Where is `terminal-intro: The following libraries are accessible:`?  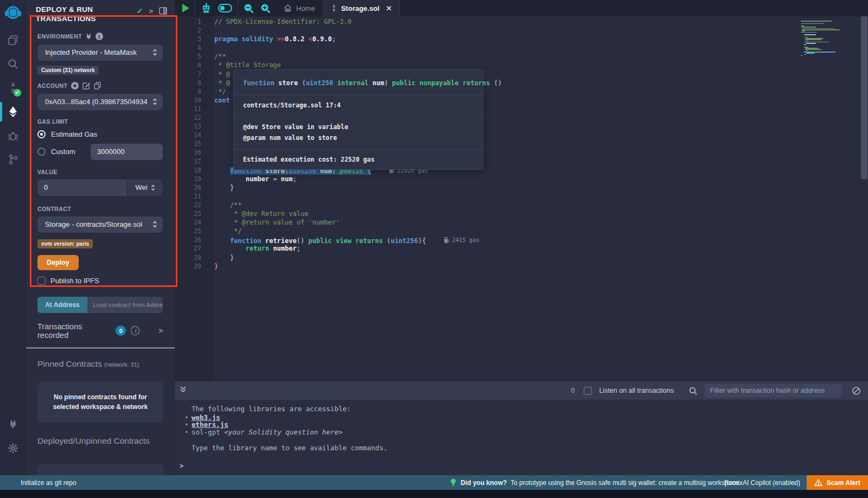
terminal-intro: The following libraries are accessible: is located at coordinates (529, 409).